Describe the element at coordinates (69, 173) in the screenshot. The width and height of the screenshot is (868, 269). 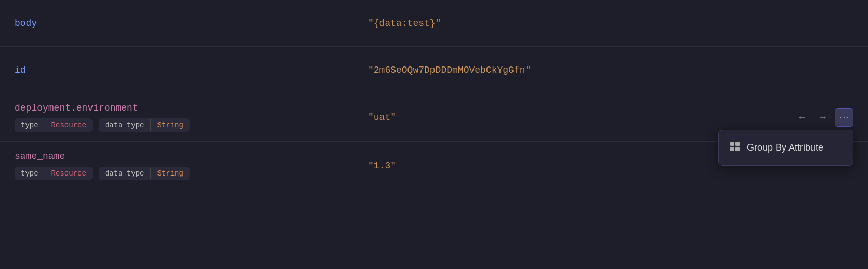
I see `tag-value-resource-2: Resource` at that location.